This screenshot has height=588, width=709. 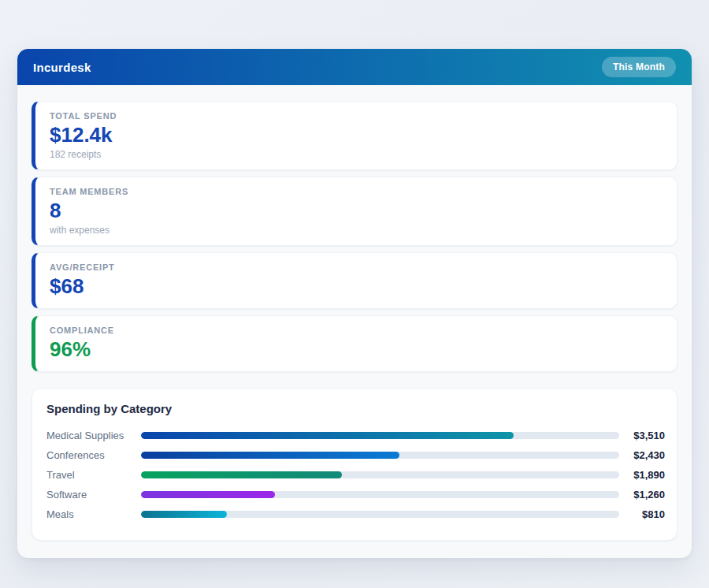 What do you see at coordinates (354, 136) in the screenshot?
I see `stat-card-total-spend: TOTAL SPEND$12.4k182 receipts` at bounding box center [354, 136].